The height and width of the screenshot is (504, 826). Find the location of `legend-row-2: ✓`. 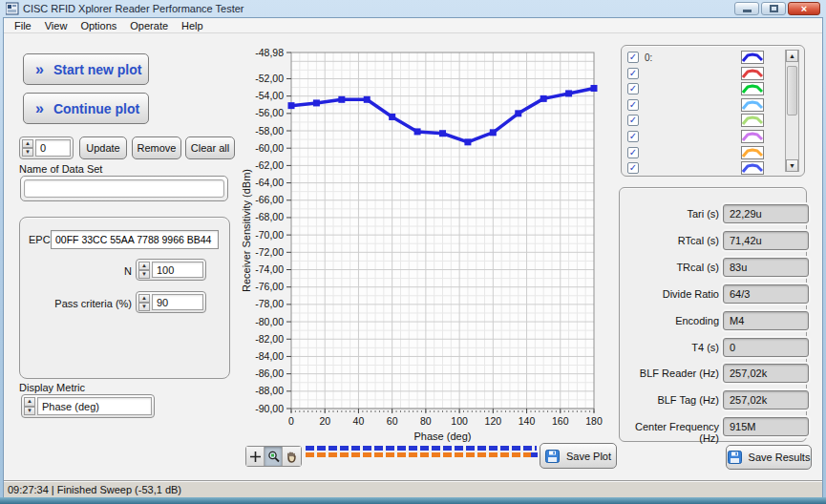

legend-row-2: ✓ is located at coordinates (695, 89).